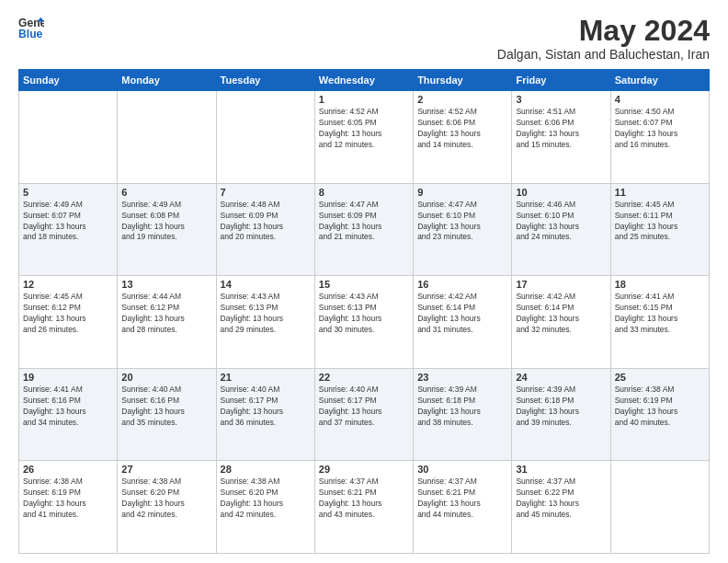  What do you see at coordinates (463, 138) in the screenshot?
I see `calendar-cell: 2Sunrise: 4:52 AM Sunset: 6:06 PM Daylig…` at bounding box center [463, 138].